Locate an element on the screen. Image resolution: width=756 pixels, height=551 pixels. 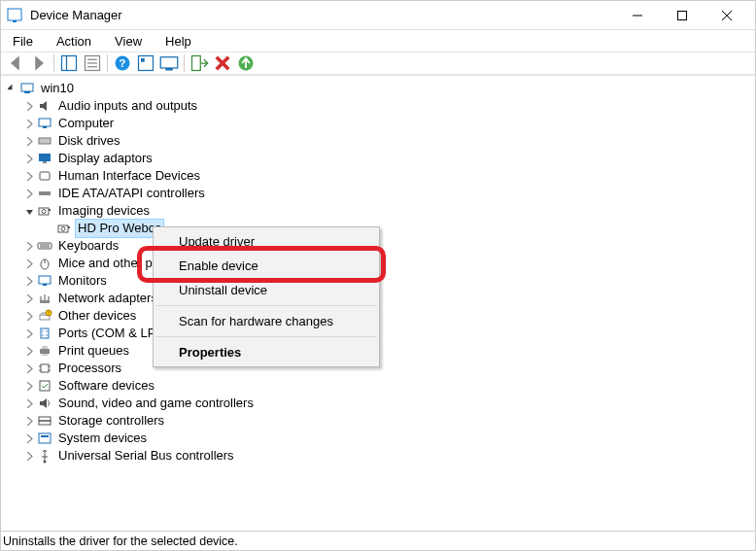
menu-view: View is located at coordinates (128, 41).